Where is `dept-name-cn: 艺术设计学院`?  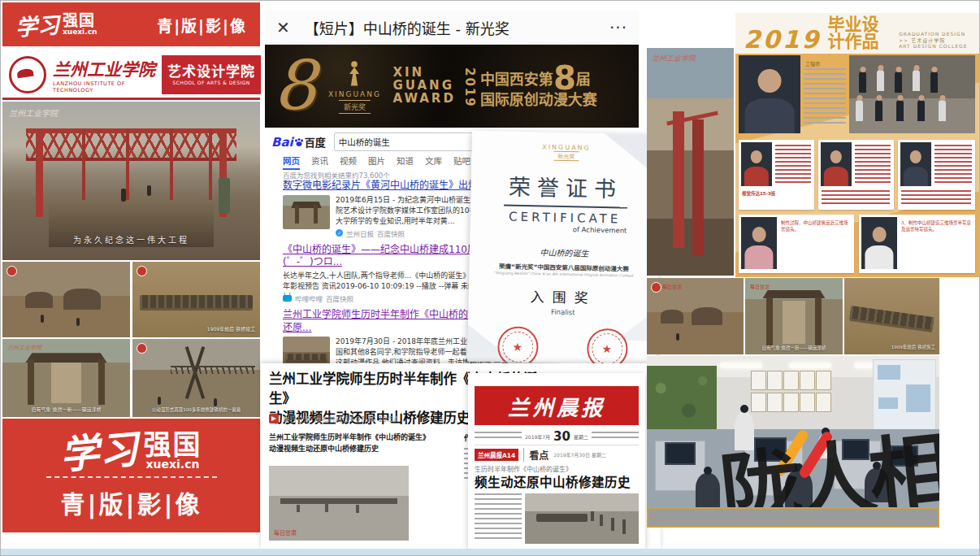
dept-name-cn: 艺术设计学院 is located at coordinates (211, 72).